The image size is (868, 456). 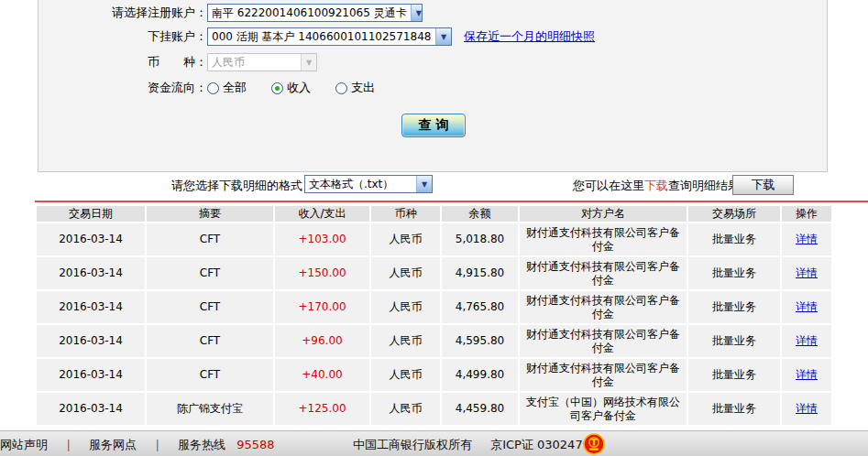 What do you see at coordinates (24, 445) in the screenshot?
I see `footer-link-statement: 网站声明` at bounding box center [24, 445].